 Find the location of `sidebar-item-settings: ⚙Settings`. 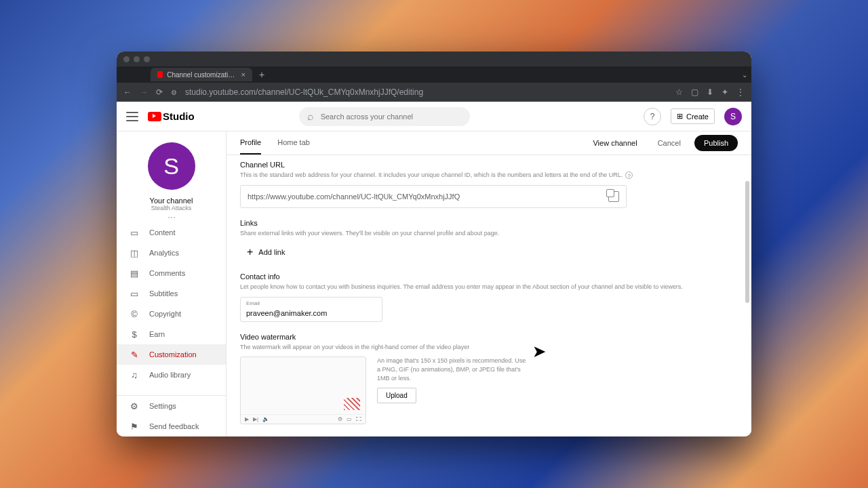

sidebar-item-settings: ⚙Settings is located at coordinates (171, 406).